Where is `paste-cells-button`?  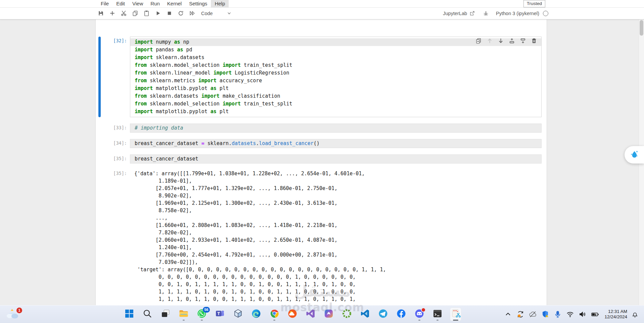
paste-cells-button is located at coordinates (146, 13).